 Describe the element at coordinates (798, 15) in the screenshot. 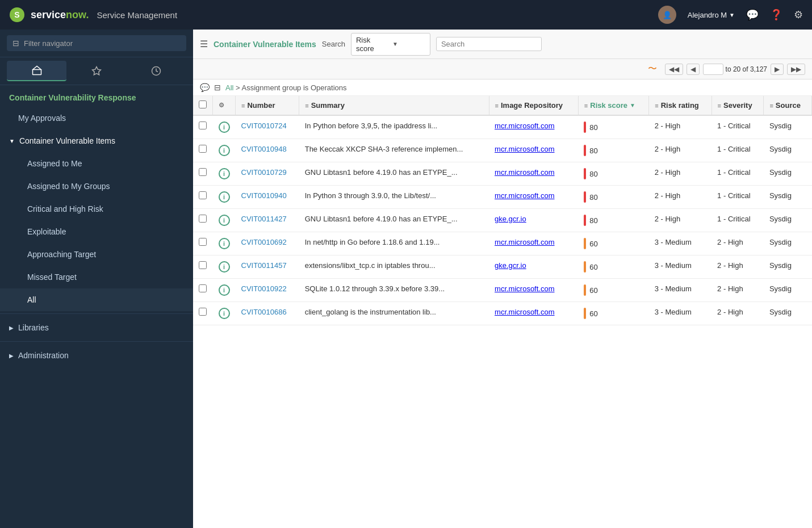

I see `settings-icon: ⚙` at that location.